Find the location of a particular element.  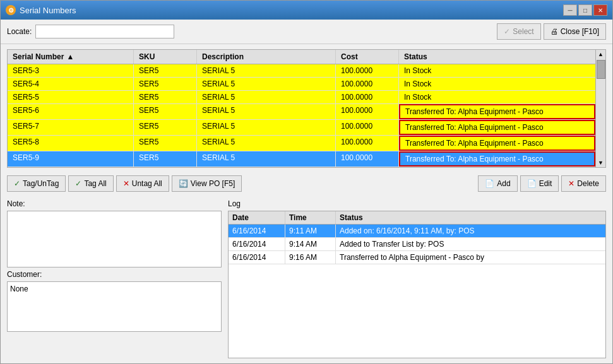

tag-all-button: ✓ Tag All is located at coordinates (91, 184).